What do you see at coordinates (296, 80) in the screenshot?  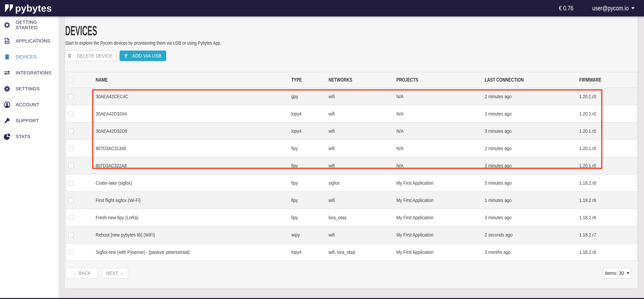 I see `column-header-type: TYPE` at bounding box center [296, 80].